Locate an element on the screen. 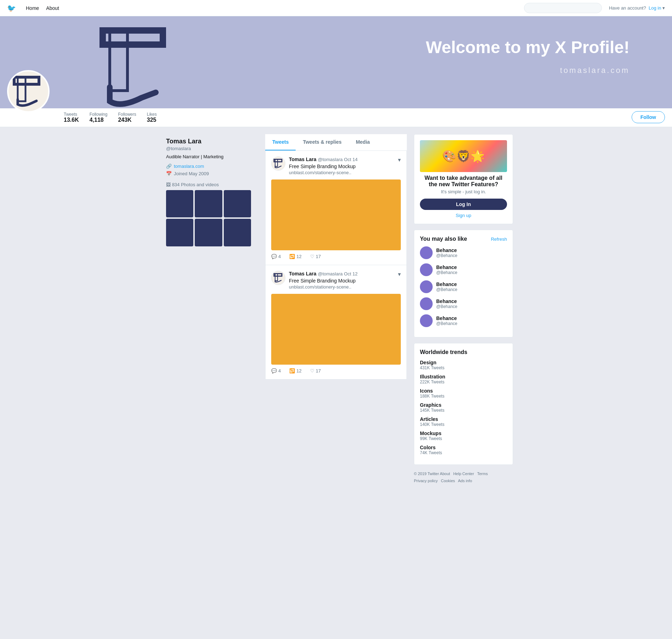 Image resolution: width=672 pixels, height=639 pixels. footer-about: About is located at coordinates (445, 474).